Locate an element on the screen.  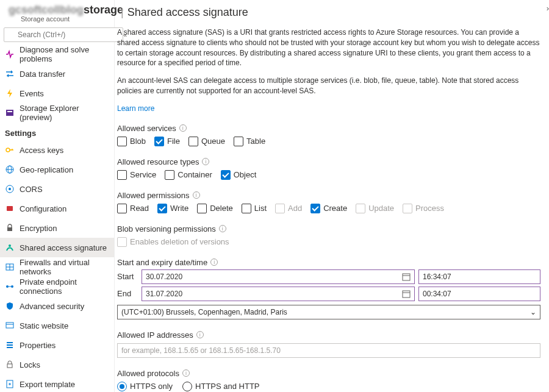
nav-advanced-security: Advanced security is located at coordinates (57, 306).